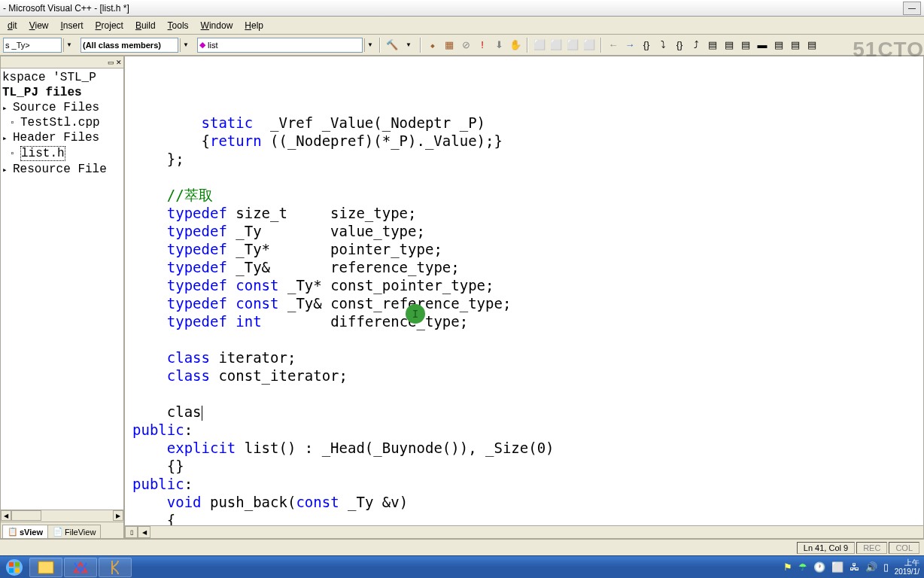 This screenshot has width=924, height=578. What do you see at coordinates (212, 45) in the screenshot?
I see `function-combo-text: list` at bounding box center [212, 45].